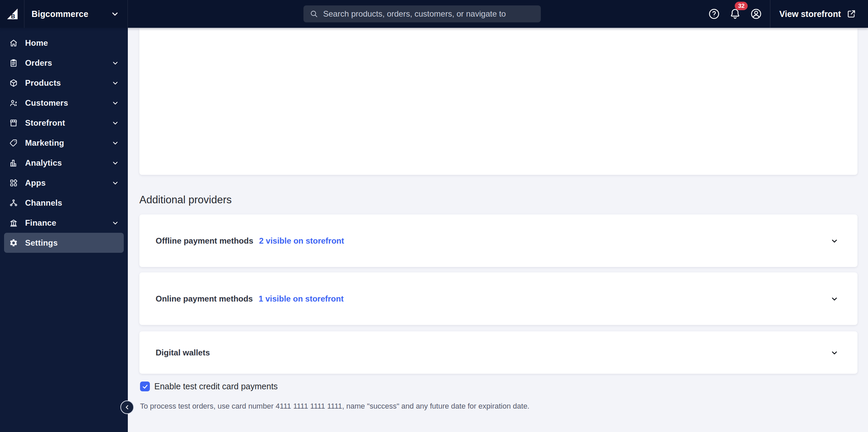 The width and height of the screenshot is (868, 432). What do you see at coordinates (72, 243) in the screenshot?
I see `sidebar-item-label: Settings` at bounding box center [72, 243].